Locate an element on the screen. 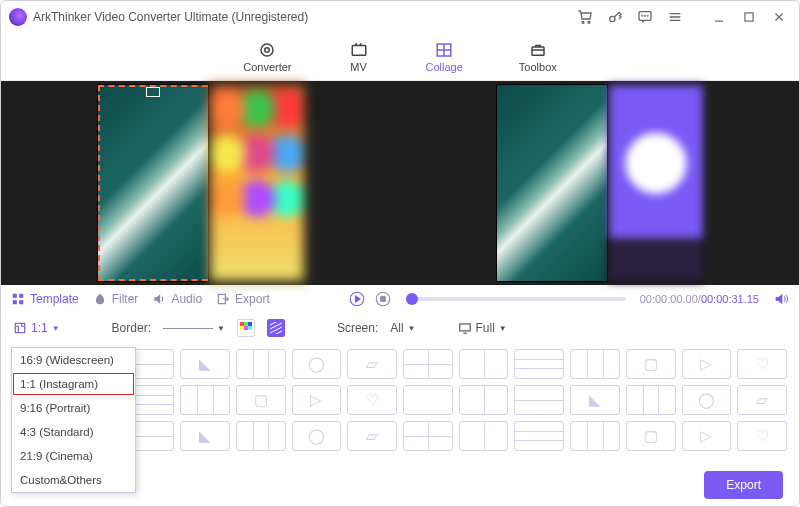  ratio-dropdown: 16:9 (Widescreen)1:1 (Instagram)9:16 (Po… is located at coordinates (74, 420).